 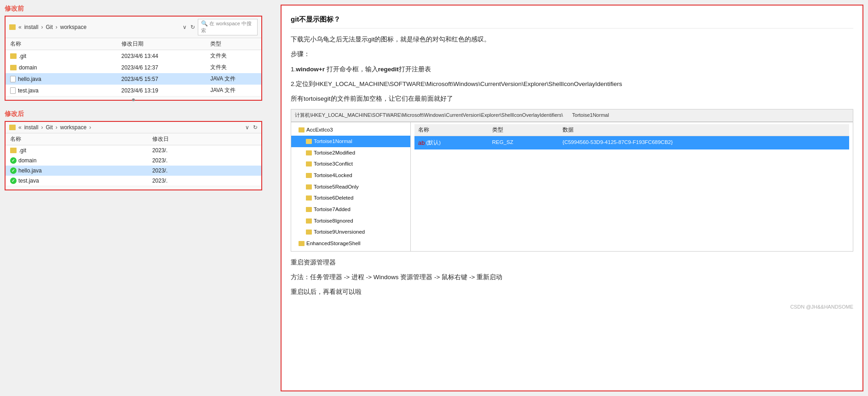 I want to click on after-refresh-icon: ↻, so click(x=255, y=127).